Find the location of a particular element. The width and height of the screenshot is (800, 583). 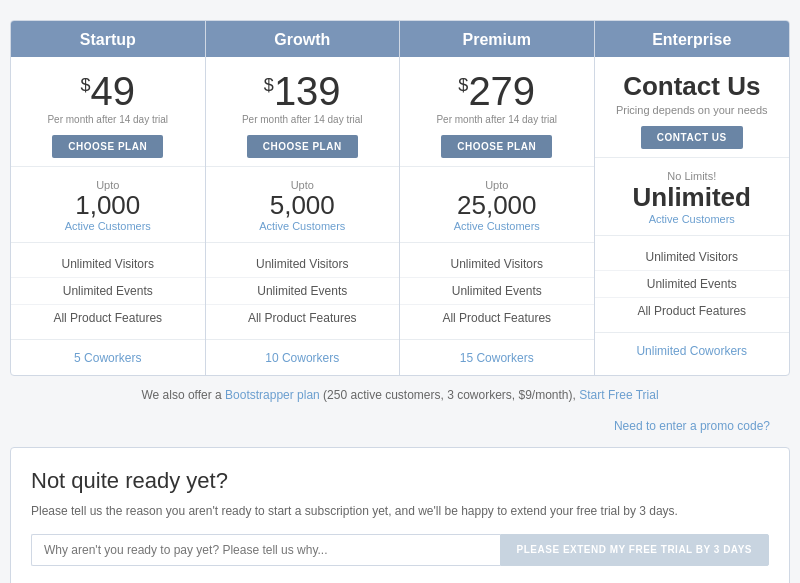

startup-coworkers-text: 5 Coworkers is located at coordinates (108, 358).